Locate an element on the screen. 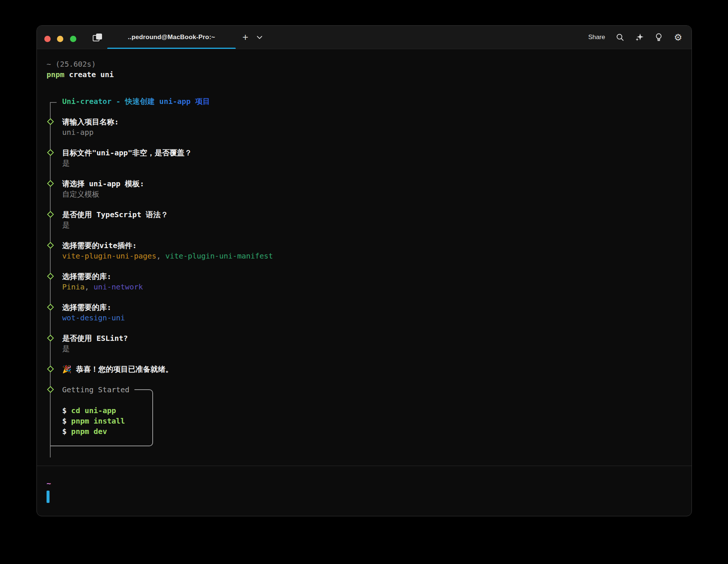 This screenshot has height=564, width=728. answer-segment: 自定义模板 is located at coordinates (81, 194).